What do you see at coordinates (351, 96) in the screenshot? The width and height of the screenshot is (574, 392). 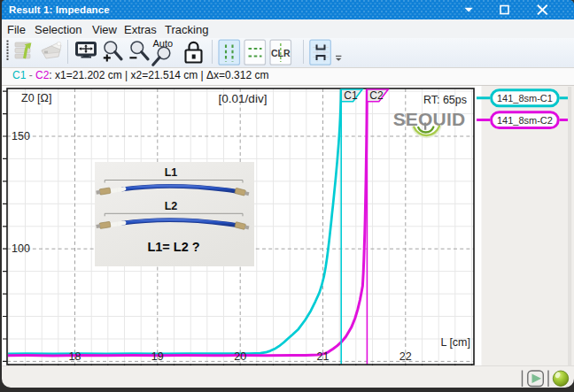 I see `svg-text: C1` at bounding box center [351, 96].